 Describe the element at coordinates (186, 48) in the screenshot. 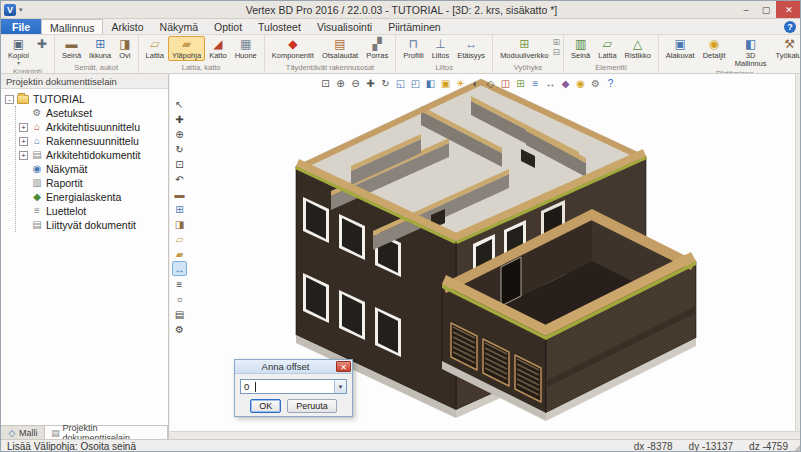

I see `intermediate-floor-button: ▰ Yläpohja` at that location.